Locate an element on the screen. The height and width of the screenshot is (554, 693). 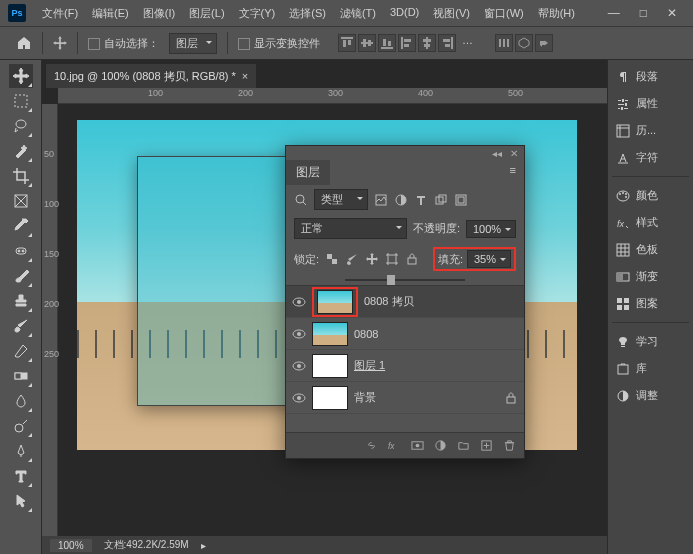
fill-slider is located at coordinates (405, 280).